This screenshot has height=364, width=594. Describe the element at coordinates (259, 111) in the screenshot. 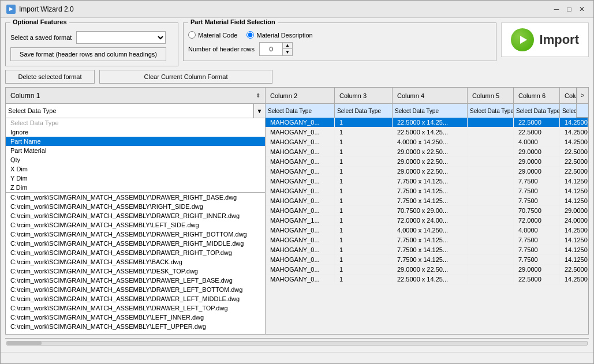

I see `column1-dropdown-arrow: ▼` at that location.